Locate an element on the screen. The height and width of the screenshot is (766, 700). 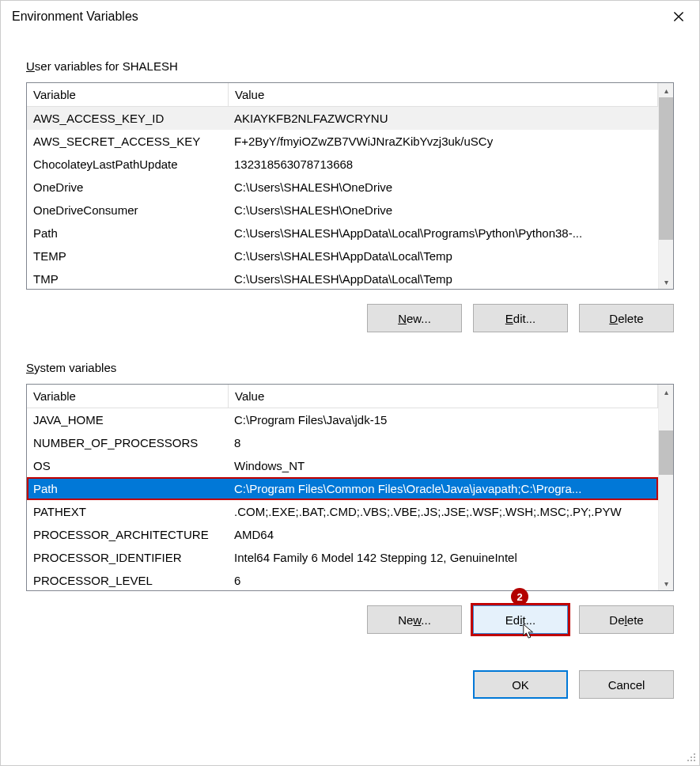
cell-variable: PATHEXT is located at coordinates (127, 511).